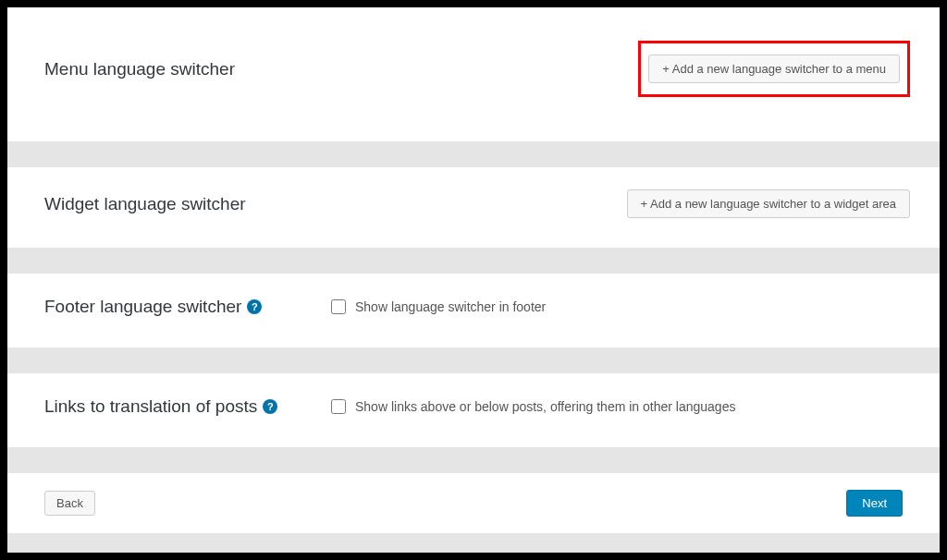  I want to click on menu-switcher-actions: + Add a new language switcher to a menu, so click(774, 68).